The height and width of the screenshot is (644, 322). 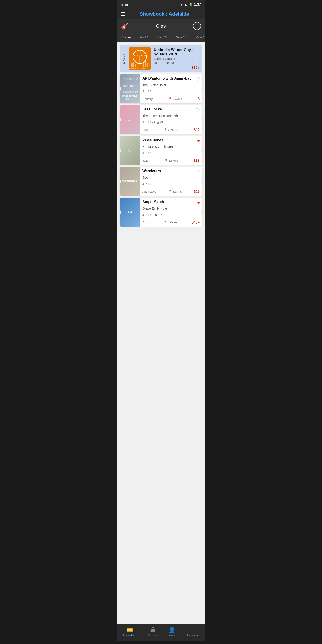 I want to click on gig-distance: 📍 4.0kms, so click(x=170, y=222).